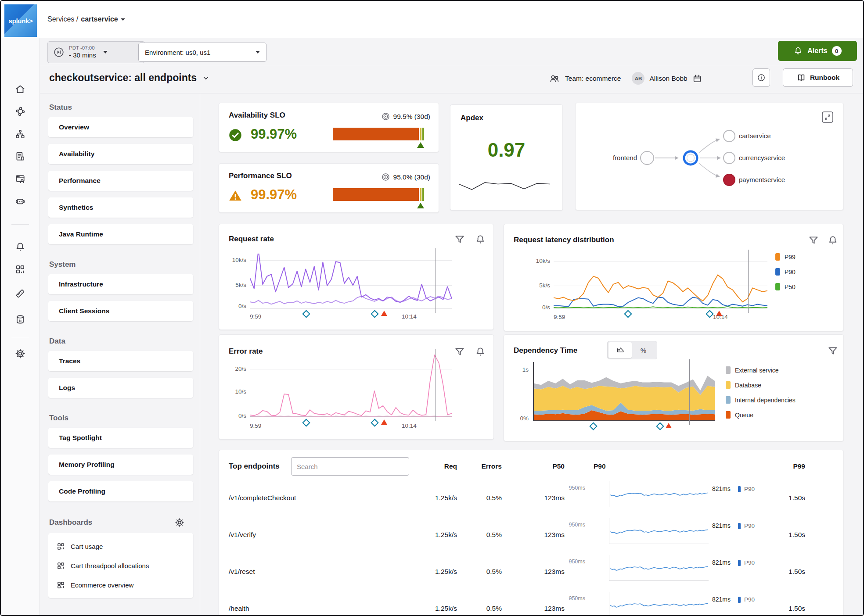 This screenshot has height=616, width=864. I want to click on sidebar-item-traces: Traces, so click(121, 361).